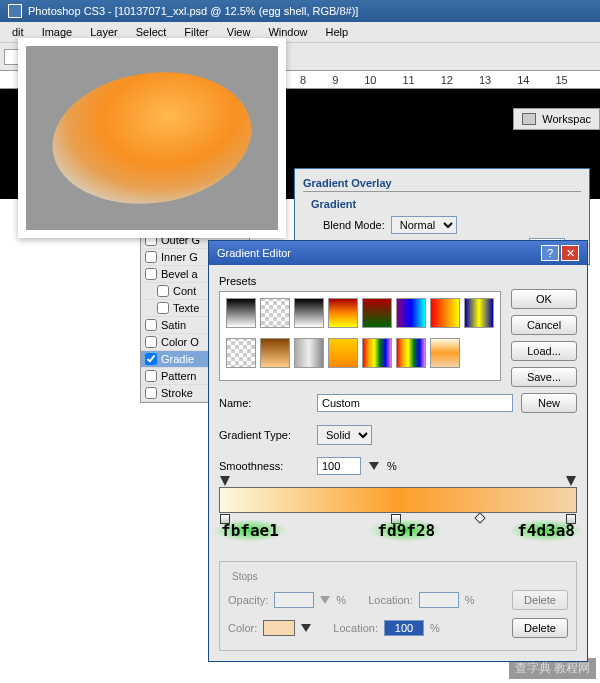 The height and width of the screenshot is (683, 600). What do you see at coordinates (415, 403) in the screenshot?
I see `name-input` at bounding box center [415, 403].